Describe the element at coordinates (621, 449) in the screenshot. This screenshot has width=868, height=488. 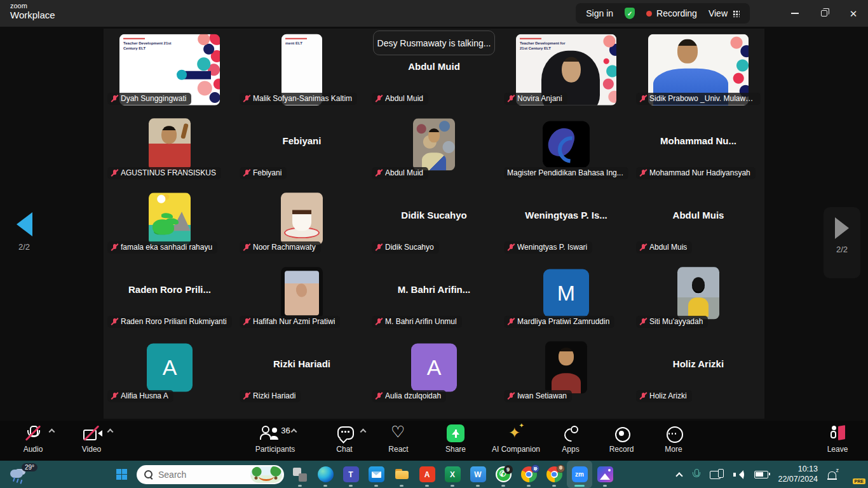
I see `record-label: Record` at that location.